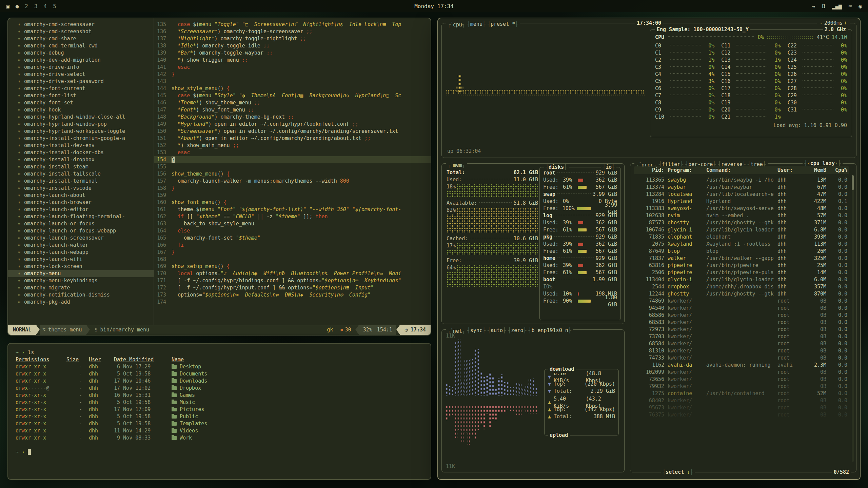 The image size is (868, 488). What do you see at coordinates (742, 223) in the screenshot?
I see `process-row: 87573ghostty/usr/bin/ghostty --gtk-dhh37…` at bounding box center [742, 223].